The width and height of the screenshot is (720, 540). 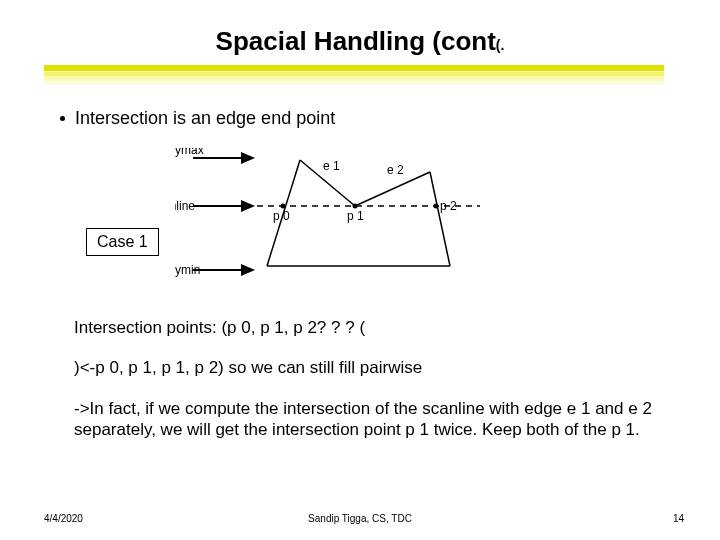 What do you see at coordinates (205, 118) in the screenshot?
I see `bullet-text: Intersection is an edge end point` at bounding box center [205, 118].